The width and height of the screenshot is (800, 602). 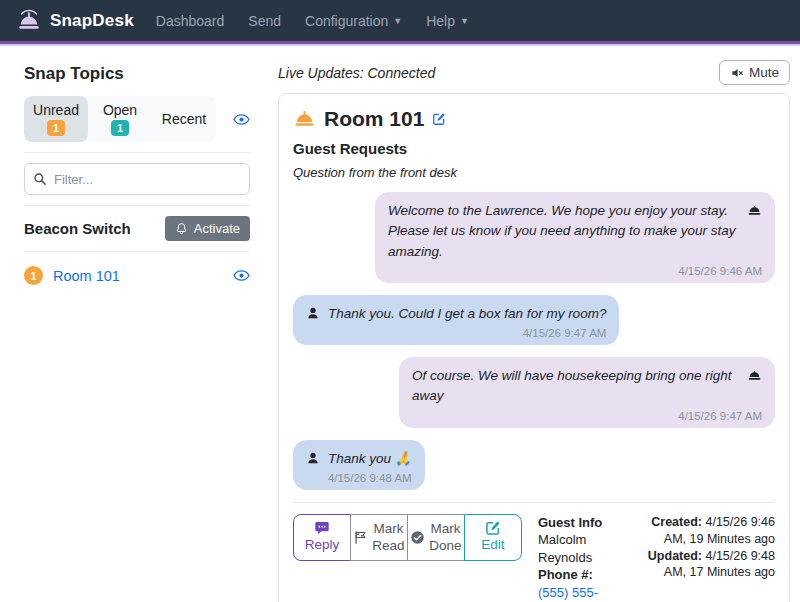 What do you see at coordinates (56, 119) in the screenshot?
I see `tab-unread: Unread 1` at bounding box center [56, 119].